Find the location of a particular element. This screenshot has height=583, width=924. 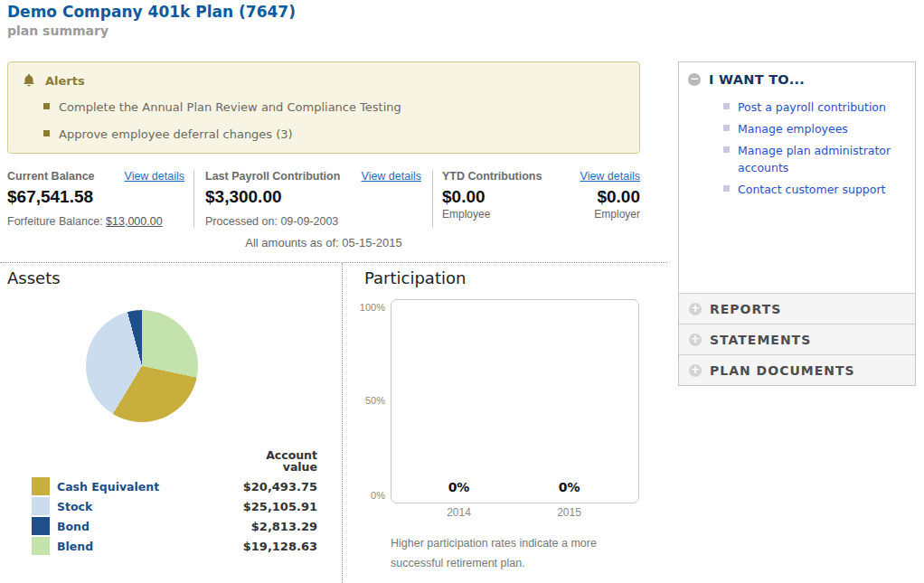

x-axis-tick-label: 2014 is located at coordinates (459, 512).